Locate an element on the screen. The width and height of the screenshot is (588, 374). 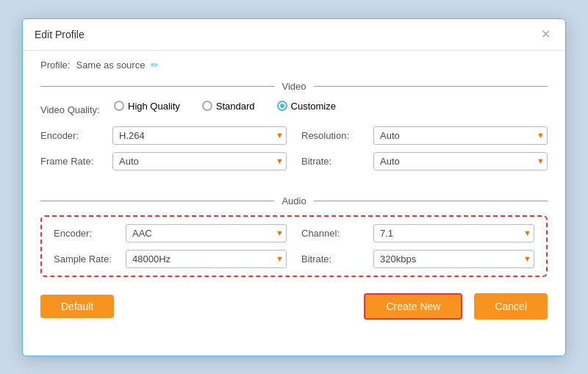
video-bitrate-label: Bitrate: is located at coordinates (334, 162).